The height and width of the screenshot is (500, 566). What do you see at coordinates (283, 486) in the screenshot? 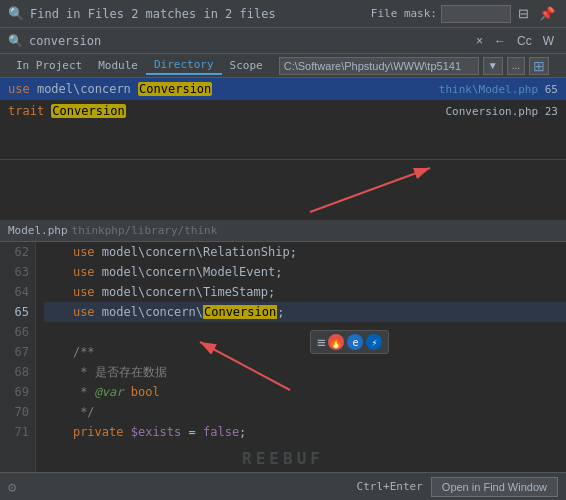
I see `bottom-bar: ⚙ Ctrl+Enter Open in Find Window` at bounding box center [283, 486].